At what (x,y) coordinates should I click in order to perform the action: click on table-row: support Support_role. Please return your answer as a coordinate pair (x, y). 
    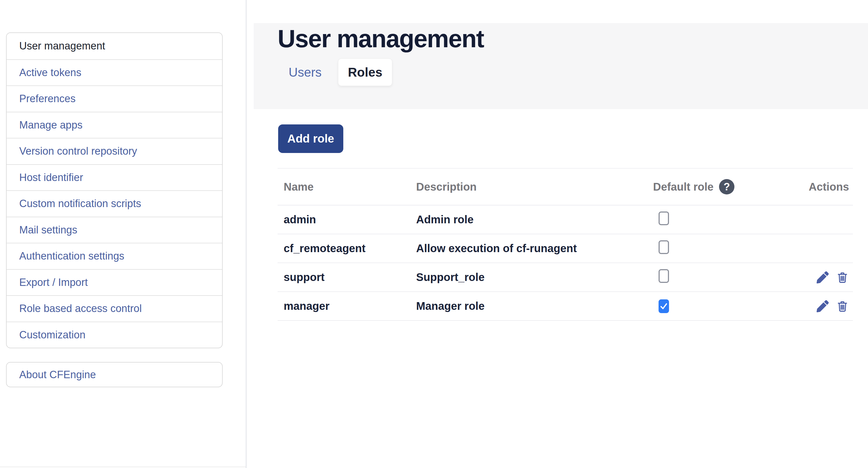
    Looking at the image, I should click on (565, 277).